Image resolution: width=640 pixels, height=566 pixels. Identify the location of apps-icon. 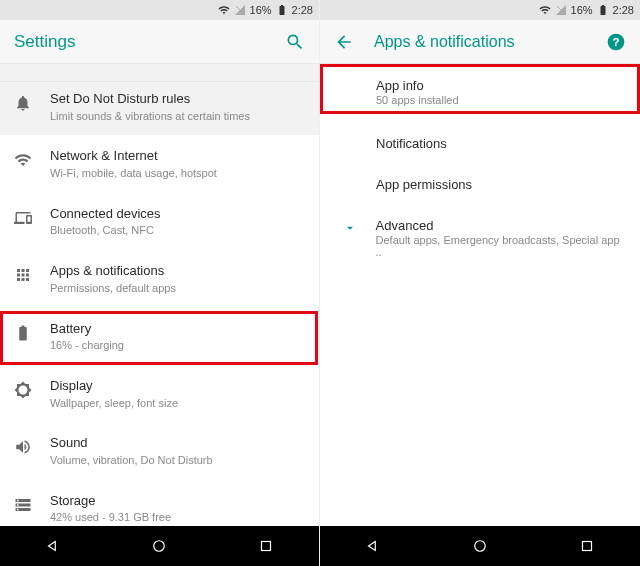
(23, 275).